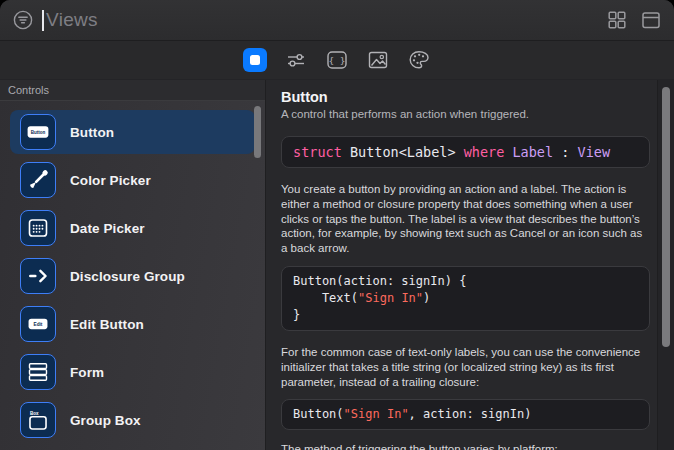 This screenshot has width=674, height=450. What do you see at coordinates (43, 20) in the screenshot?
I see `text-caret` at bounding box center [43, 20].